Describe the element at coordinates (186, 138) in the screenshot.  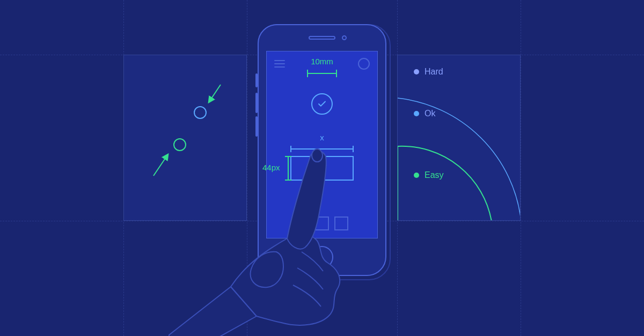
I see `arrows-icon` at that location.